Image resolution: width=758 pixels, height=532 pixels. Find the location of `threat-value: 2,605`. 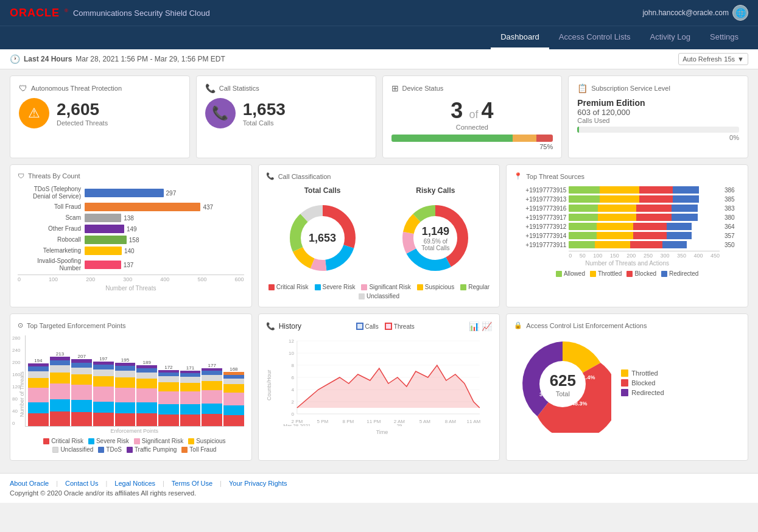

threat-value: 2,605 is located at coordinates (82, 110).